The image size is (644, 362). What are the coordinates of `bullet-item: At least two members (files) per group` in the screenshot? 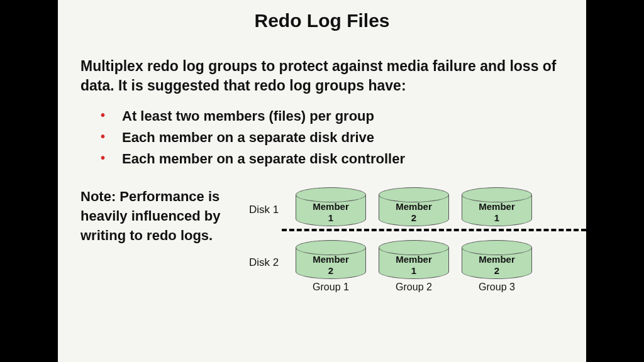 It's located at (332, 116).